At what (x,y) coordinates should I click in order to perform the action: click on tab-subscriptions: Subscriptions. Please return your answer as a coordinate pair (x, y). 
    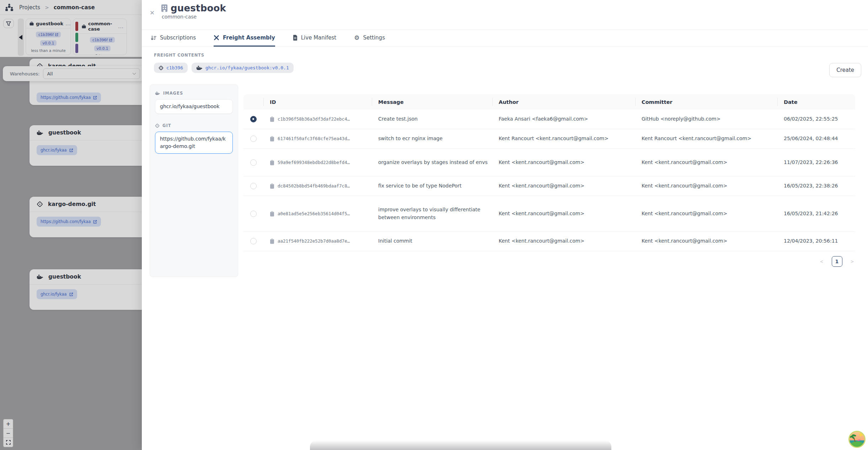
    Looking at the image, I should click on (173, 38).